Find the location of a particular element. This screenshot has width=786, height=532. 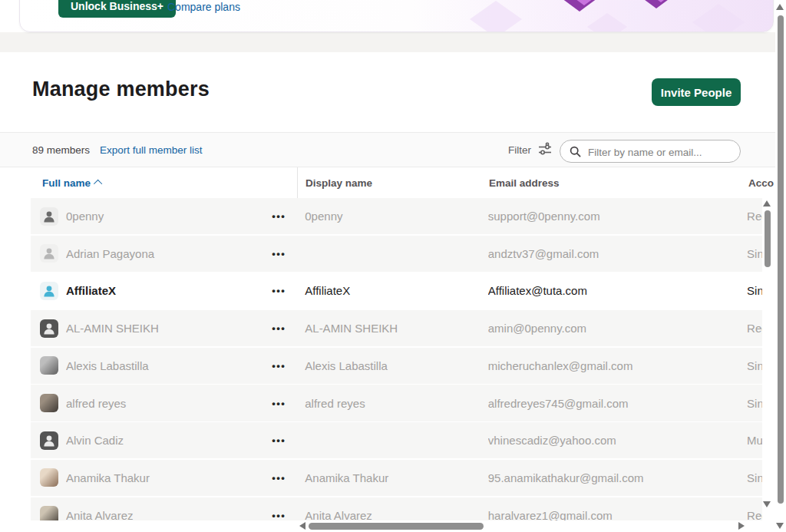

export-member-list-link: Export full member list is located at coordinates (151, 150).